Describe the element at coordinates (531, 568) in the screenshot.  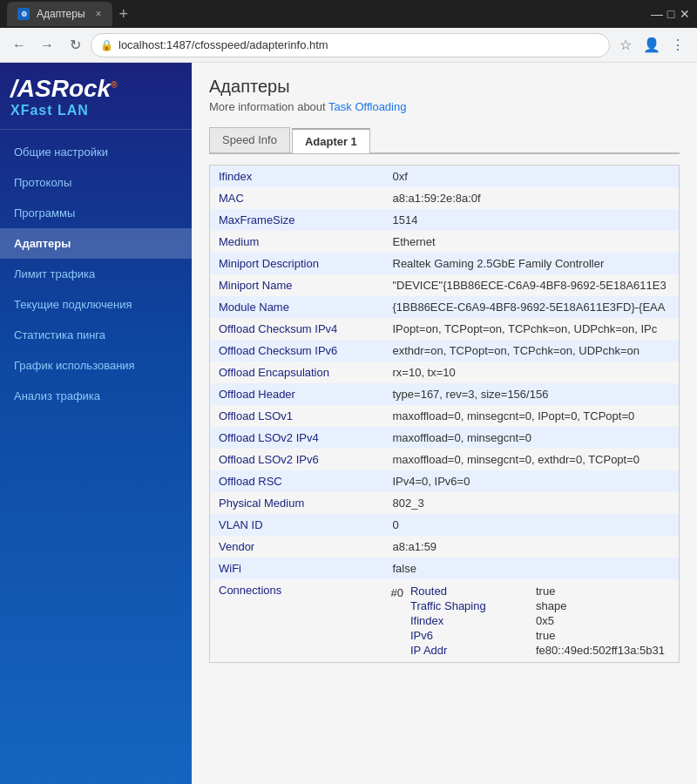
I see `row-value: false` at that location.